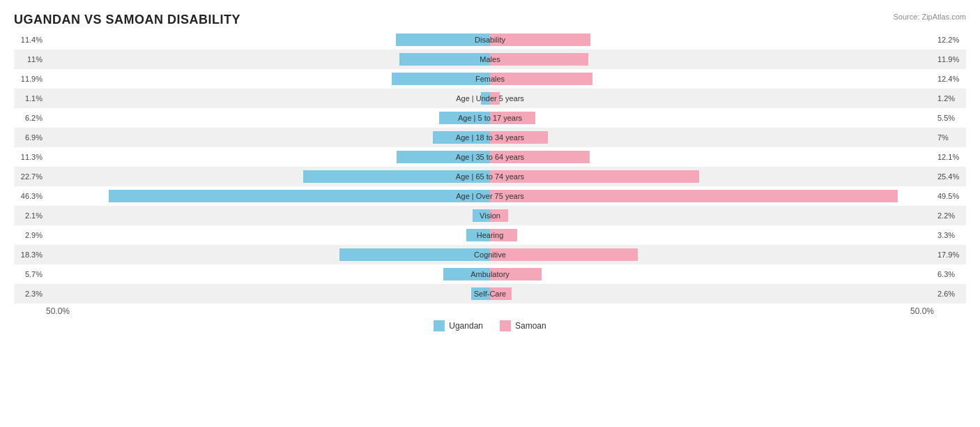  What do you see at coordinates (490, 196) in the screenshot?
I see `table-row: 46.3%Age | Over 75 years49.5%` at bounding box center [490, 196].